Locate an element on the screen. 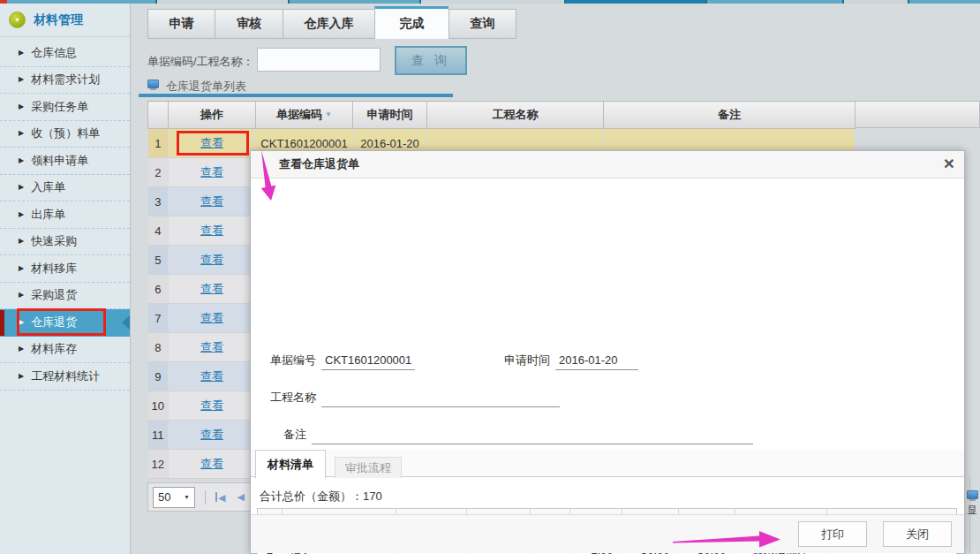  field-note: 备注 is located at coordinates (518, 436).